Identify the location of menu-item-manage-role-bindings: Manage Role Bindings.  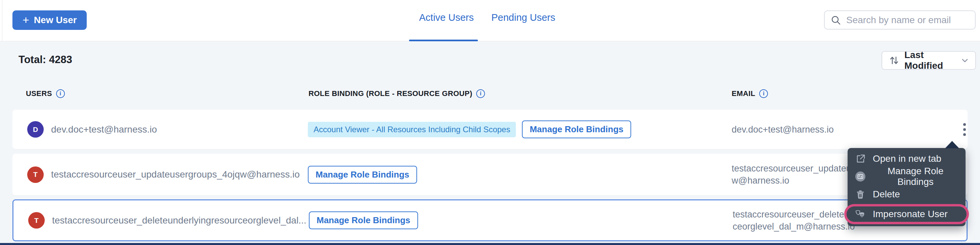
(907, 177).